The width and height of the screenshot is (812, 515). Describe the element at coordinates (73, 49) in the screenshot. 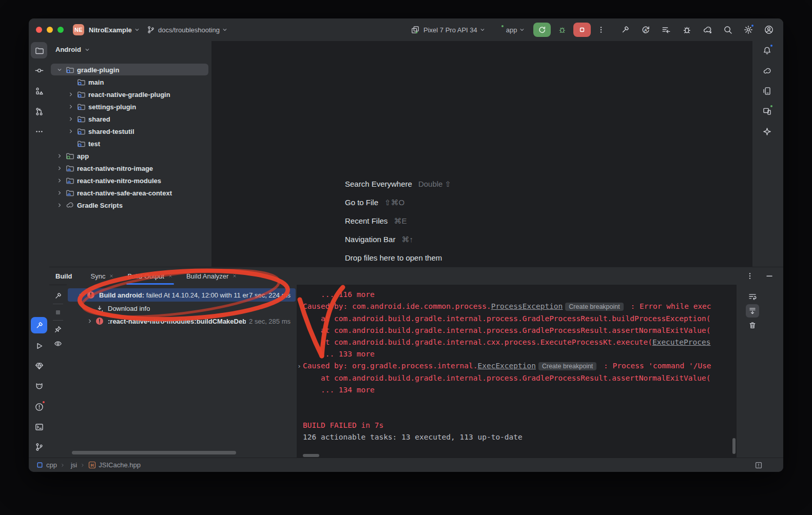

I see `project-view-selector: Android` at that location.